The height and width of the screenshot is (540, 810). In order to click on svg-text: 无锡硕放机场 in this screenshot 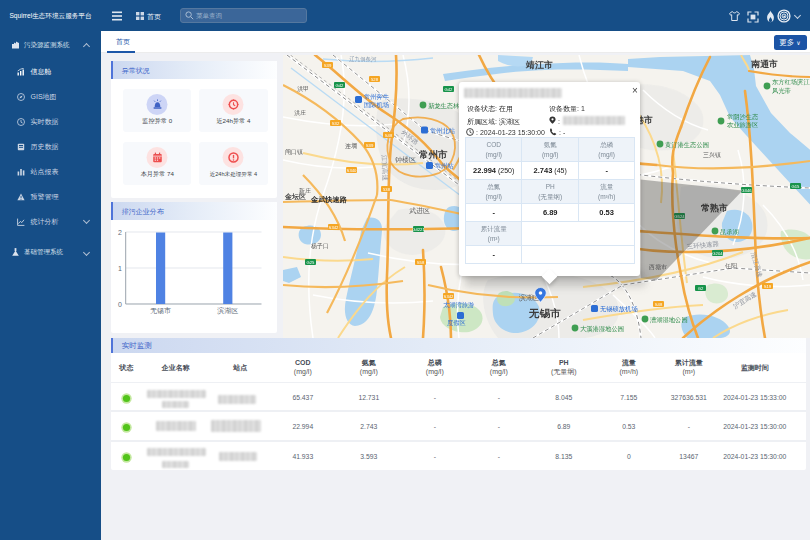, I will do `click(619, 309)`.